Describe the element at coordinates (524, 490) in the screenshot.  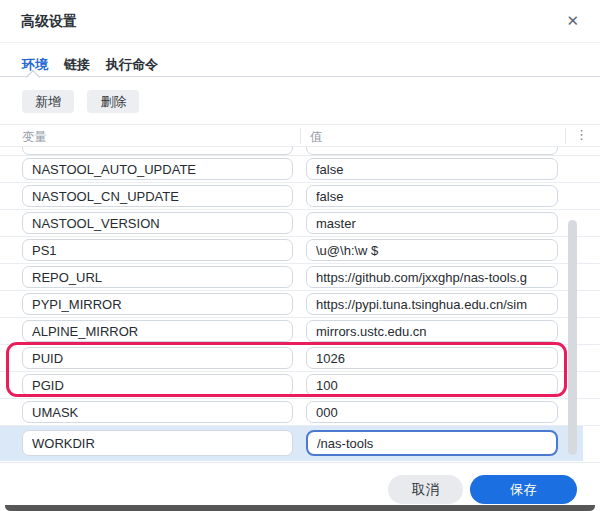
I see `save-button: 保存` at that location.